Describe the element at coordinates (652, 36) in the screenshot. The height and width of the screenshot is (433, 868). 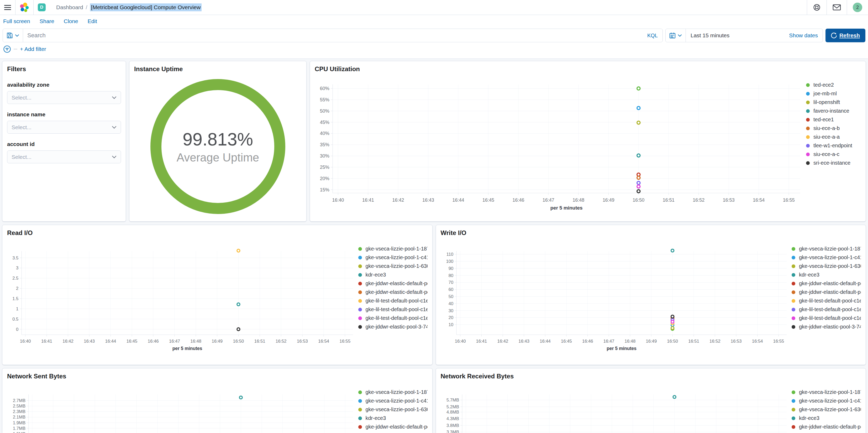
I see `query-language-button: KQL` at that location.